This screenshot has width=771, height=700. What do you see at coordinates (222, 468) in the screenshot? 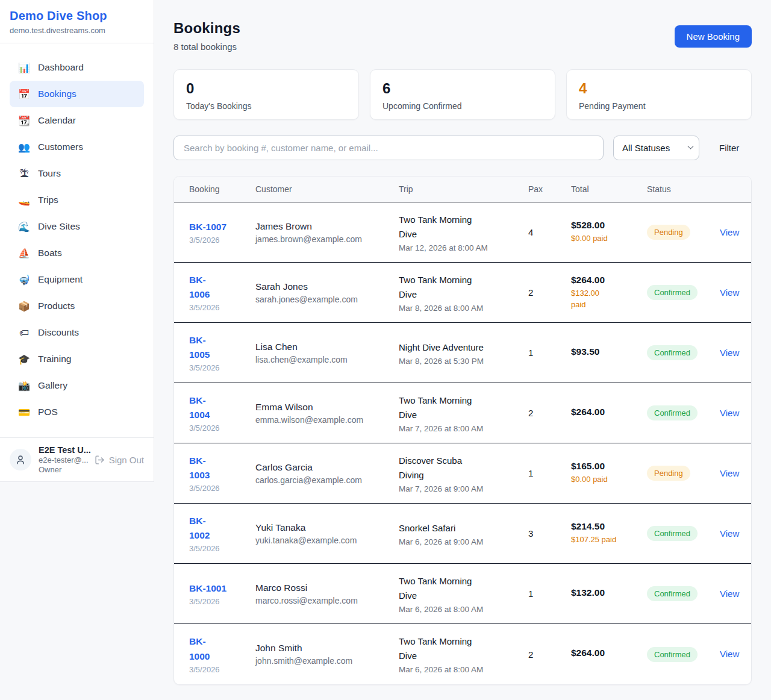
I see `booking-number-link: BK- 1003` at bounding box center [222, 468].